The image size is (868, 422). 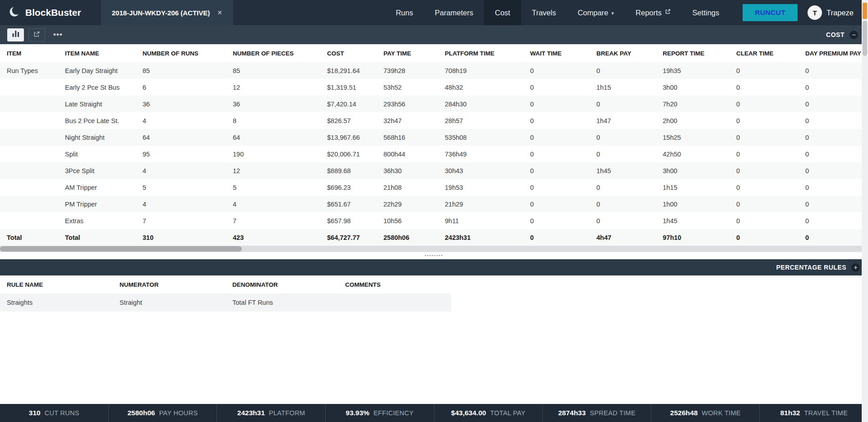 I want to click on close-icon: ✕, so click(x=220, y=13).